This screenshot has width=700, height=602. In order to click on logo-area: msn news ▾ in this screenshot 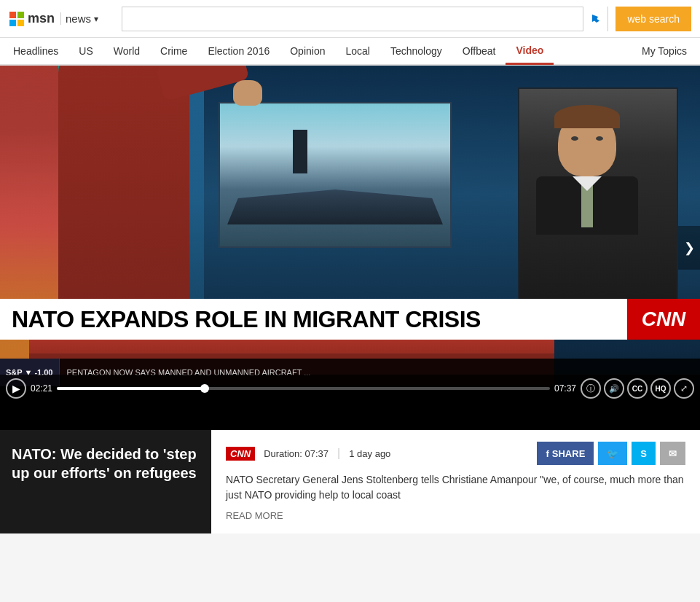, I will do `click(55, 19)`.